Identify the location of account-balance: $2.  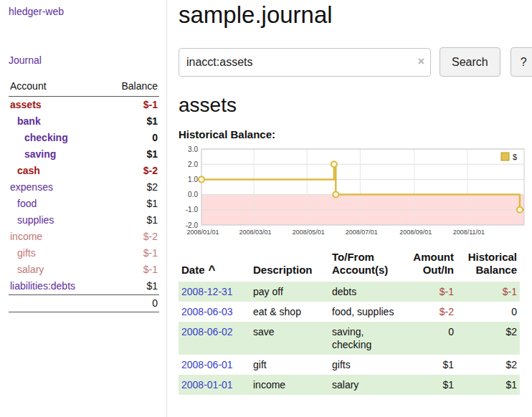
(131, 188).